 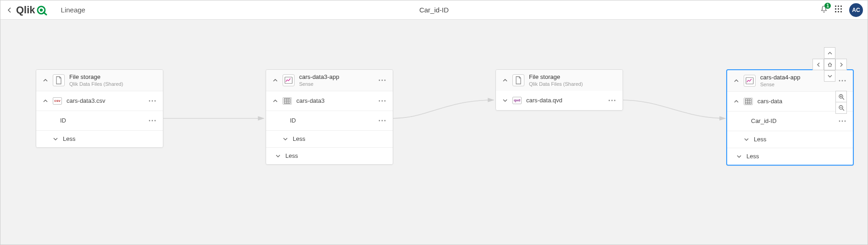 What do you see at coordinates (559, 90) in the screenshot?
I see `lineage-node-file-storage-2: File storage Qlik Data Files (Shared) qv…` at bounding box center [559, 90].